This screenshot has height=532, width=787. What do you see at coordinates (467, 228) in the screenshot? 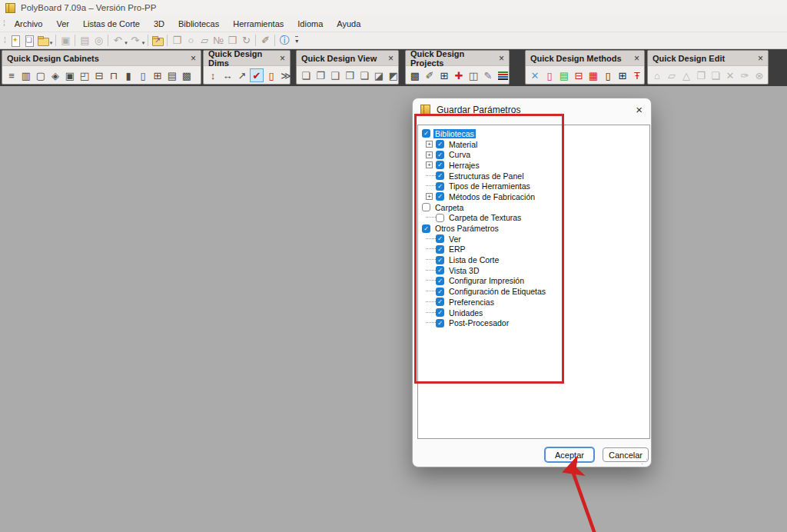
I see `tree-item-label: Otros Parámetros` at bounding box center [467, 228].